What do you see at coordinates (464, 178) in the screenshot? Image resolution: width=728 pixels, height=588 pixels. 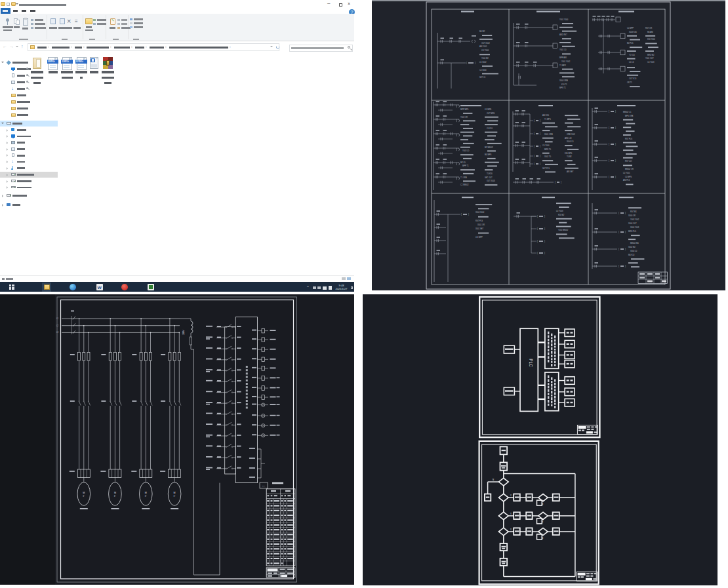 I see `svg-text: T1 ORB` at bounding box center [464, 178].